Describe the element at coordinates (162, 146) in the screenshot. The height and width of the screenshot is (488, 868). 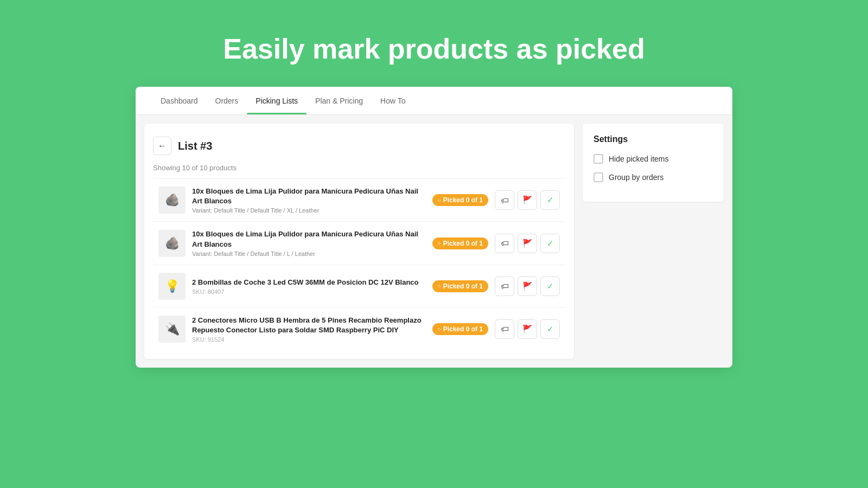
I see `back-button: ←` at that location.